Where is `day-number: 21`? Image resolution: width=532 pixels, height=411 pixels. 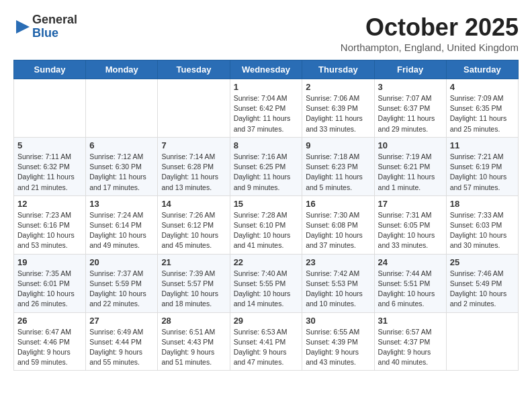
day-number: 21 is located at coordinates (193, 262).